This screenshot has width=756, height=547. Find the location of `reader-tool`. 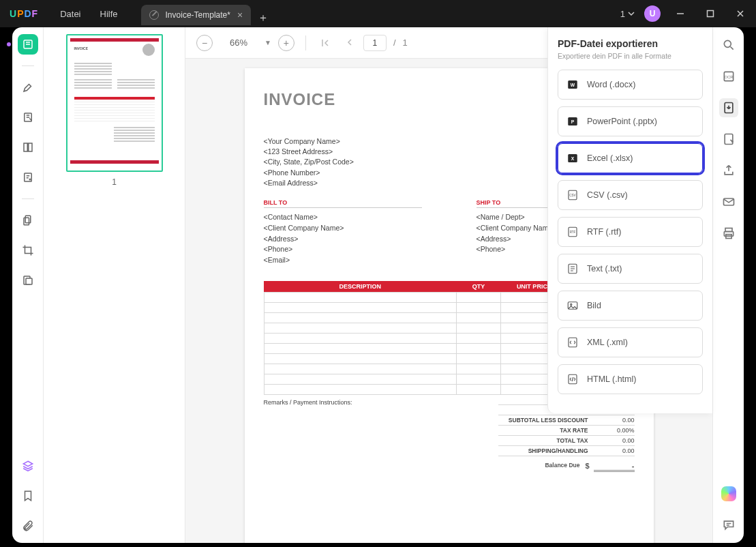

reader-tool is located at coordinates (28, 44).